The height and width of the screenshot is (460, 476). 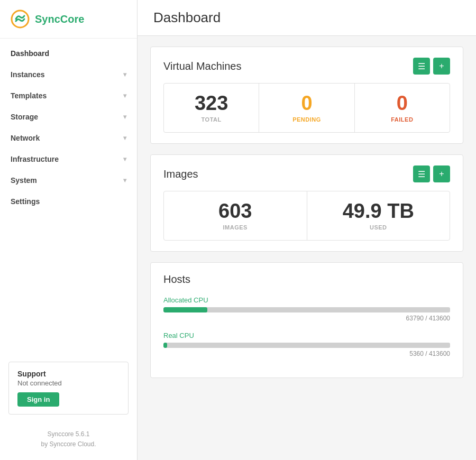 What do you see at coordinates (307, 310) in the screenshot?
I see `allocated-cpu-track` at bounding box center [307, 310].